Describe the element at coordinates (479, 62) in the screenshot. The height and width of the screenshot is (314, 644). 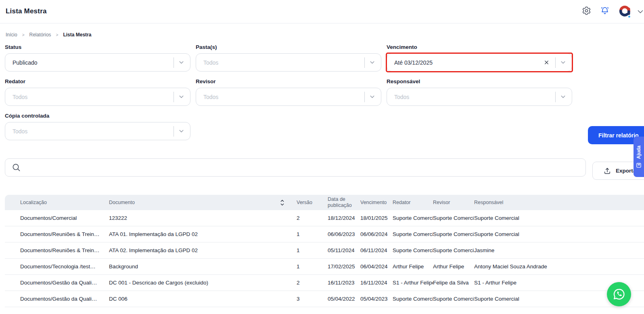
I see `vencimento-select: Até 03/12/2025` at that location.